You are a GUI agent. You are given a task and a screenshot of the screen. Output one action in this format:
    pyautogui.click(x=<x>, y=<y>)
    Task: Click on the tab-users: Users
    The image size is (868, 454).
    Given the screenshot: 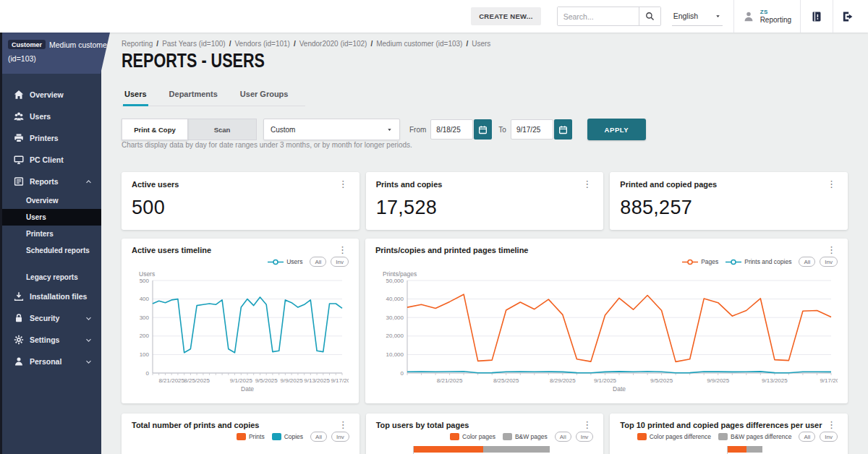 What is the action you would take?
    pyautogui.click(x=136, y=95)
    